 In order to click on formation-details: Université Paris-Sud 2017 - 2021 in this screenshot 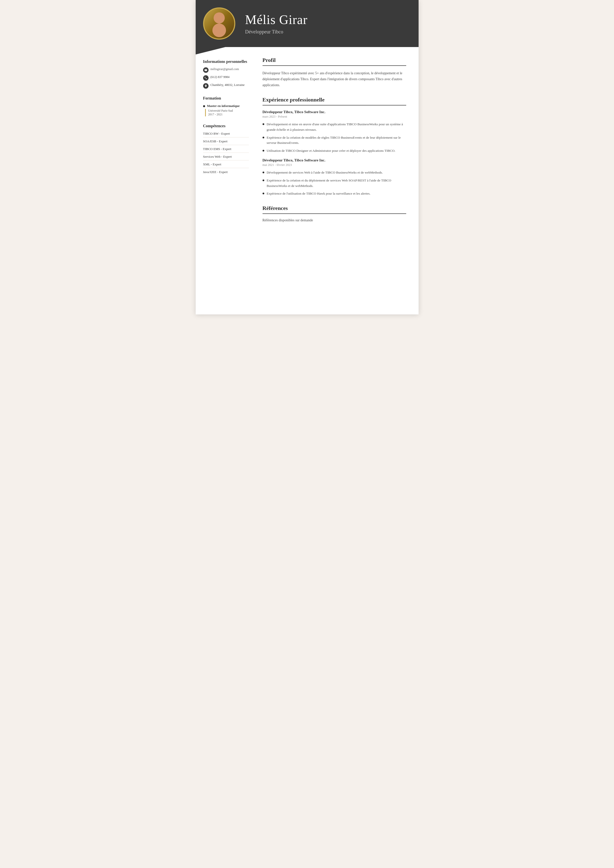, I will do `click(227, 113)`.